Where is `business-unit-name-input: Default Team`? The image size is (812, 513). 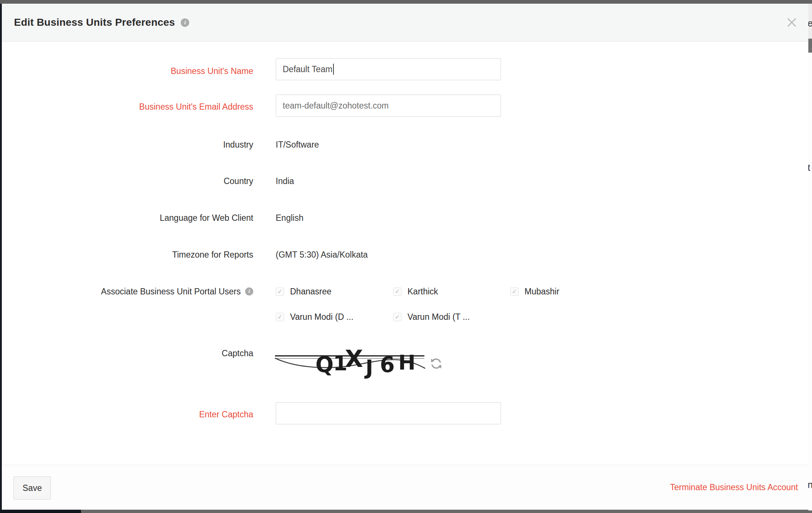
business-unit-name-input: Default Team is located at coordinates (388, 69).